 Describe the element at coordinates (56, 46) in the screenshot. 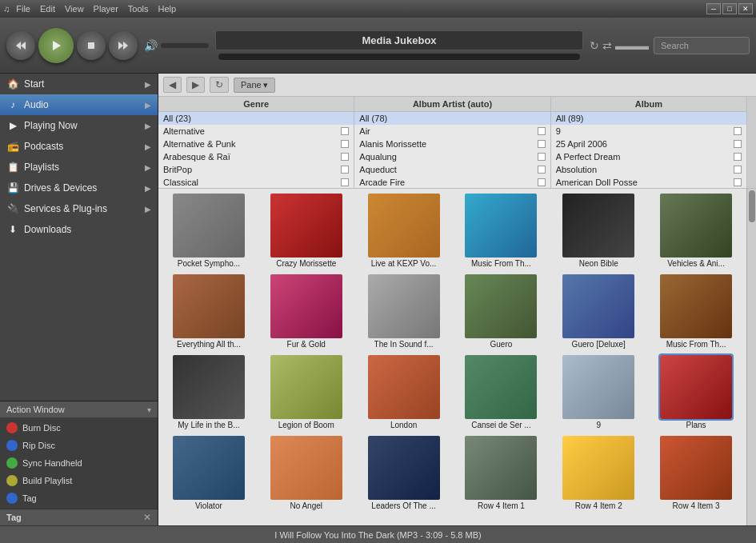

I see `play-button` at that location.